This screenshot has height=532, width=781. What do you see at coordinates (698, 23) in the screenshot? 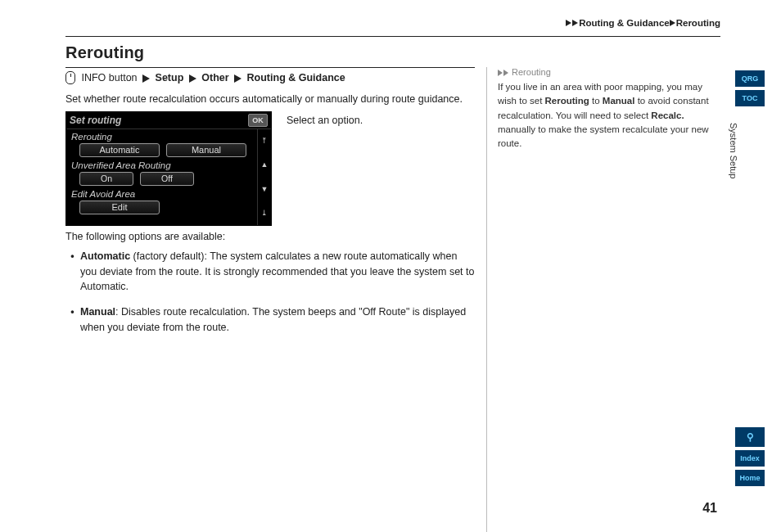
I see `breadcrumb-seg2: Rerouting` at bounding box center [698, 23].